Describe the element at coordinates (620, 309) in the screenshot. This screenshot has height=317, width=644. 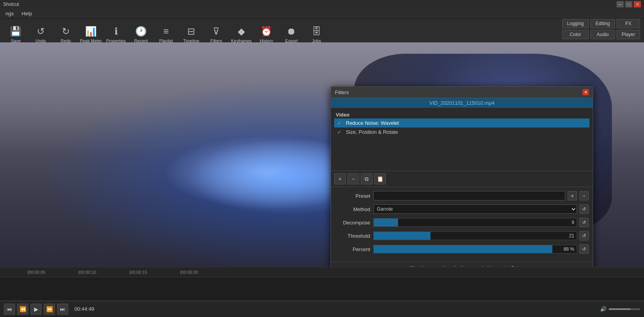
I see `volume-fill` at that location.